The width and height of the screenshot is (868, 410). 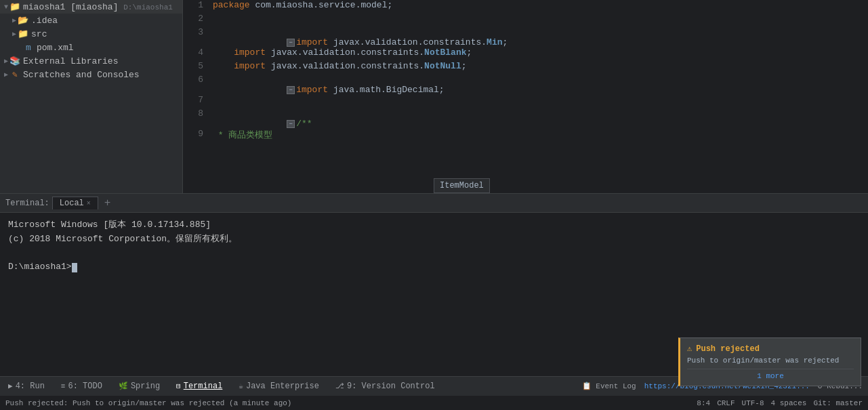 What do you see at coordinates (728, 349) in the screenshot?
I see `notification-title-text: Push rejected` at bounding box center [728, 349].